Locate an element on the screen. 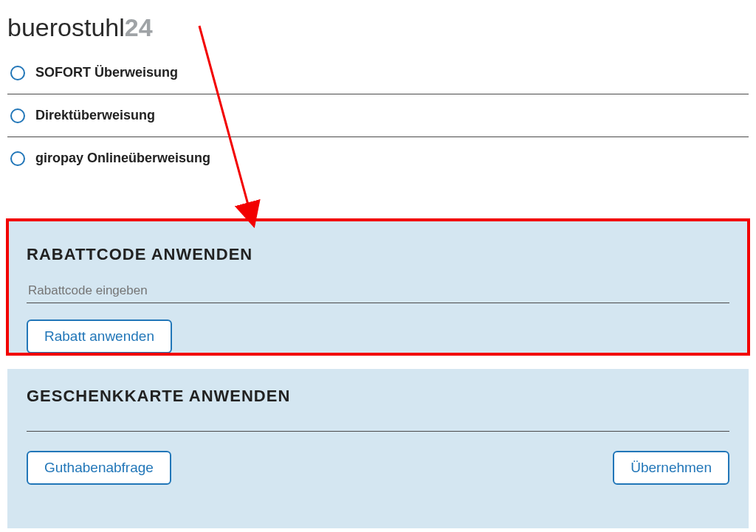 This screenshot has width=756, height=532. apply-rabatt-button: Rabatt anwenden is located at coordinates (99, 336).